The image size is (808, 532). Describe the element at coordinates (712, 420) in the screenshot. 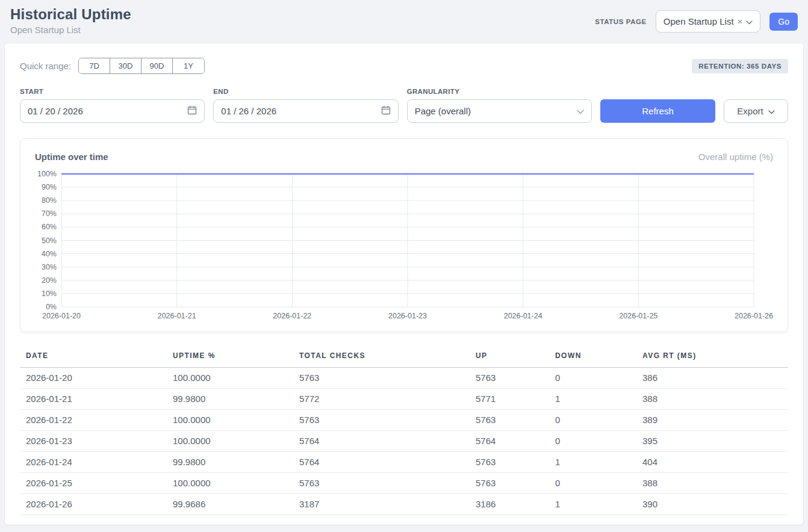

I see `table-cell: 389` at that location.